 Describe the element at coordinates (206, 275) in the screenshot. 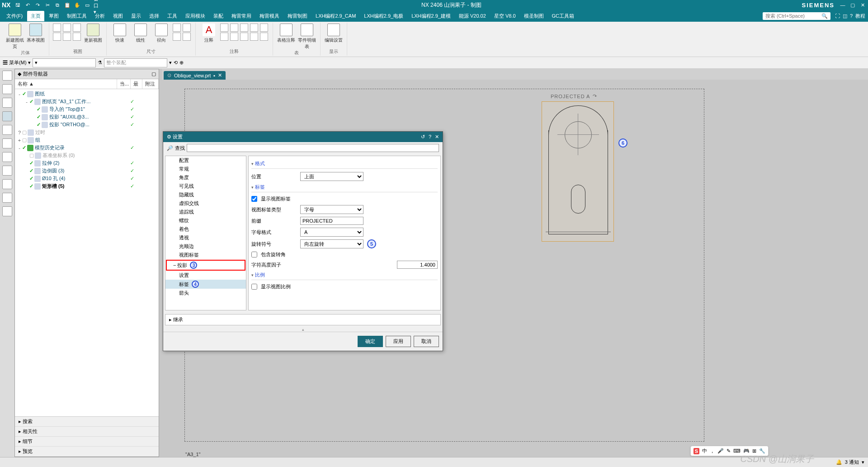

I see `dialog-tree-item: 设置` at that location.